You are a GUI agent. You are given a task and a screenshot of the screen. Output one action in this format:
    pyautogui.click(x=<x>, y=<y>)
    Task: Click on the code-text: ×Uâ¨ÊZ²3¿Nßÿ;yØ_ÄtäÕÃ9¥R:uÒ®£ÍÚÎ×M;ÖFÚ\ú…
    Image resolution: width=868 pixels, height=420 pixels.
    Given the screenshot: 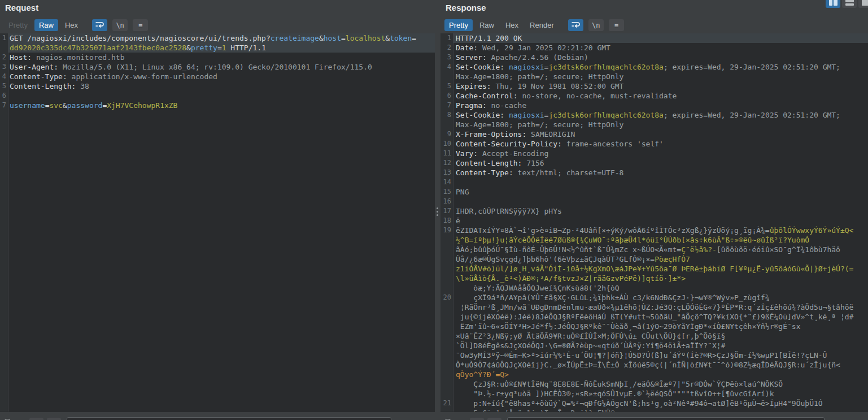 What is the action you would take?
    pyautogui.click(x=661, y=336)
    